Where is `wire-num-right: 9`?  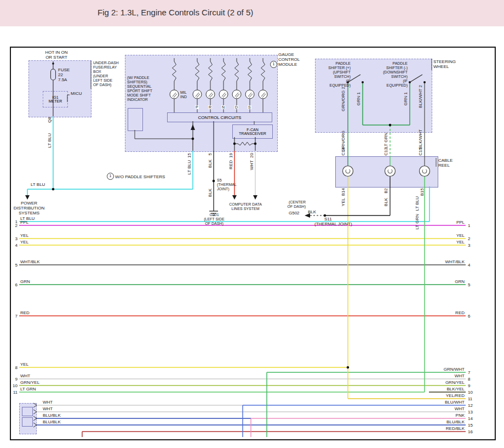 wire-num-right: 9 is located at coordinates (469, 386).